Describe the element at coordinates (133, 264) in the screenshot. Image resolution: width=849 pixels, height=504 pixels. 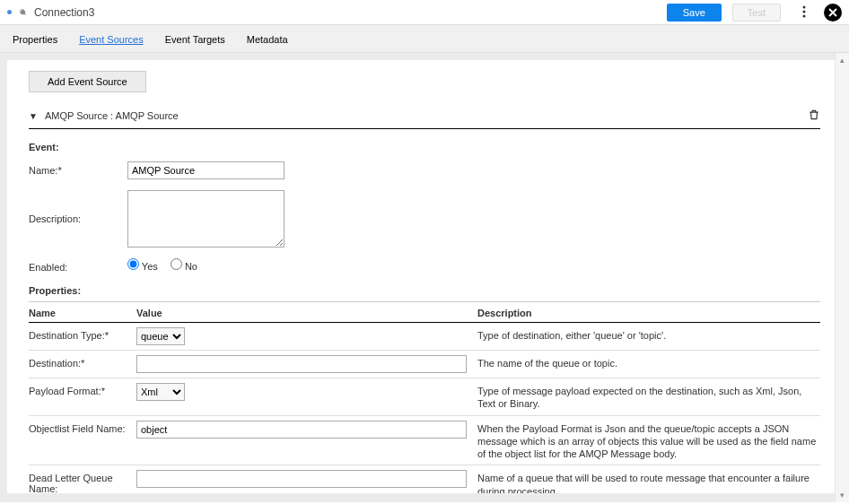
I see `enabled-yes-radio` at that location.